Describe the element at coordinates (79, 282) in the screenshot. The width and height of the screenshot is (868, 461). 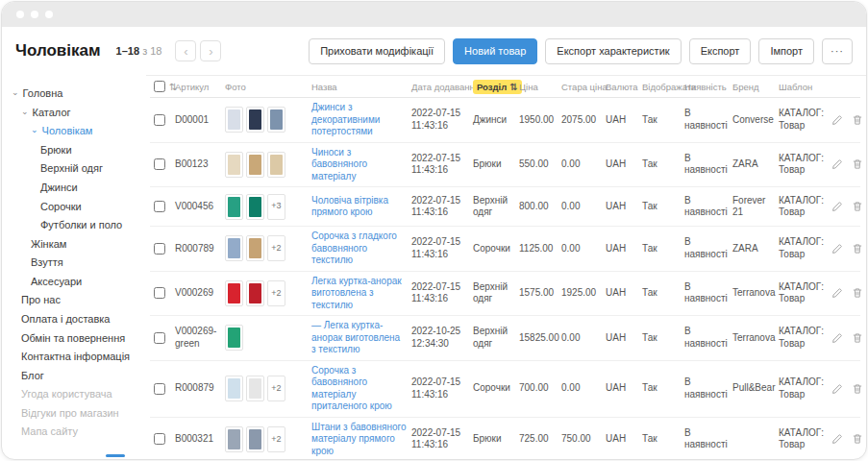
I see `sidebar-item: Аксесуари` at that location.